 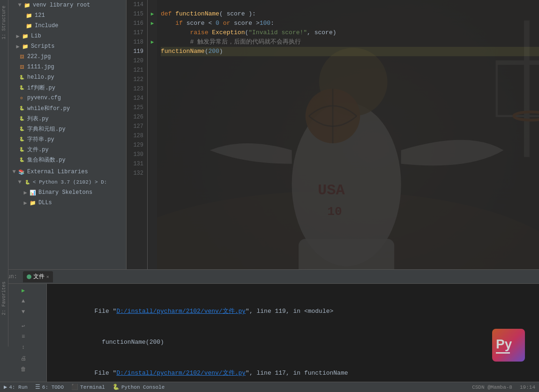 I want to click on output-line3: File "D:/install/pycharm/2102/venv/文件.py…, so click(x=293, y=370).